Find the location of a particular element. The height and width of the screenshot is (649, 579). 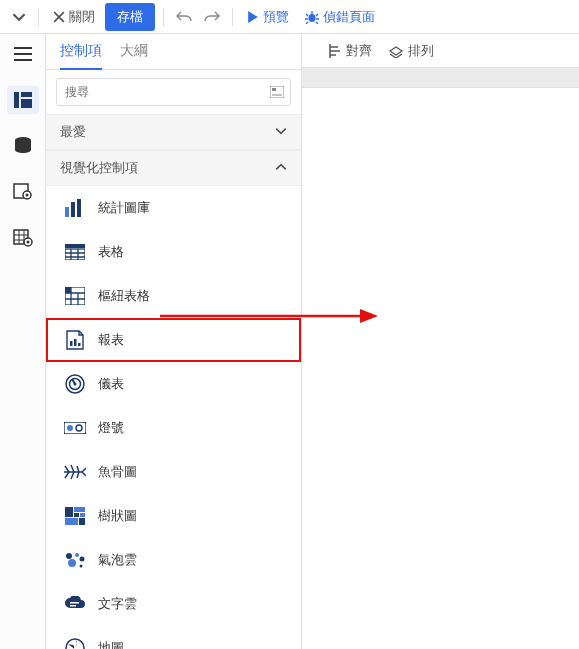

box-gear-icon is located at coordinates (23, 192).